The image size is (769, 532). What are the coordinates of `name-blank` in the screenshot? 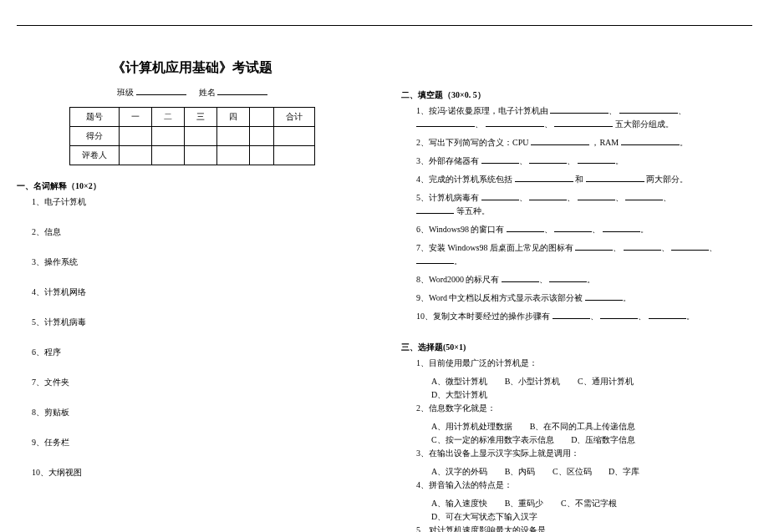 It's located at (242, 91).